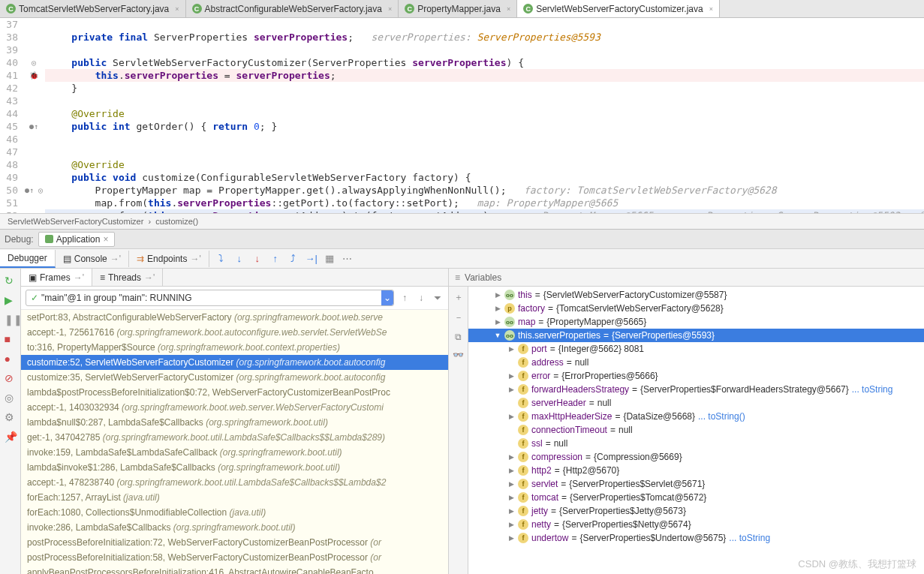 Image resolution: width=924 pixels, height=574 pixels. What do you see at coordinates (330, 259) in the screenshot?
I see `evaluate-icon: ▦` at bounding box center [330, 259].